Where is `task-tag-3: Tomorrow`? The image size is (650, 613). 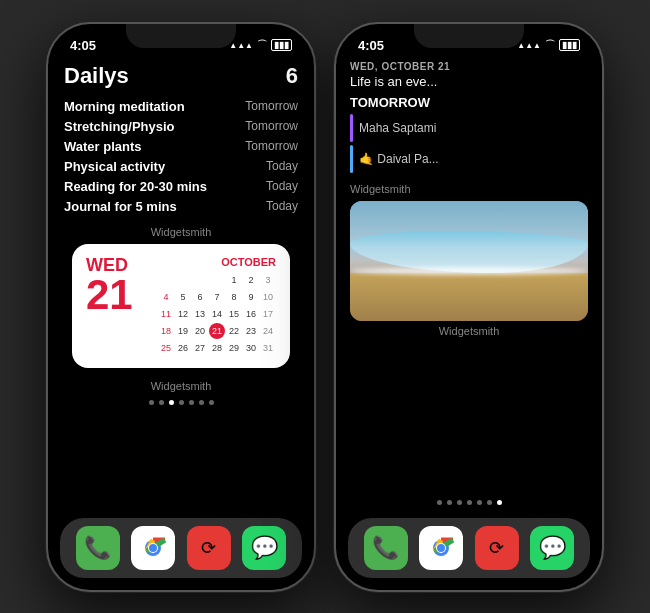 task-tag-3: Tomorrow is located at coordinates (272, 146).